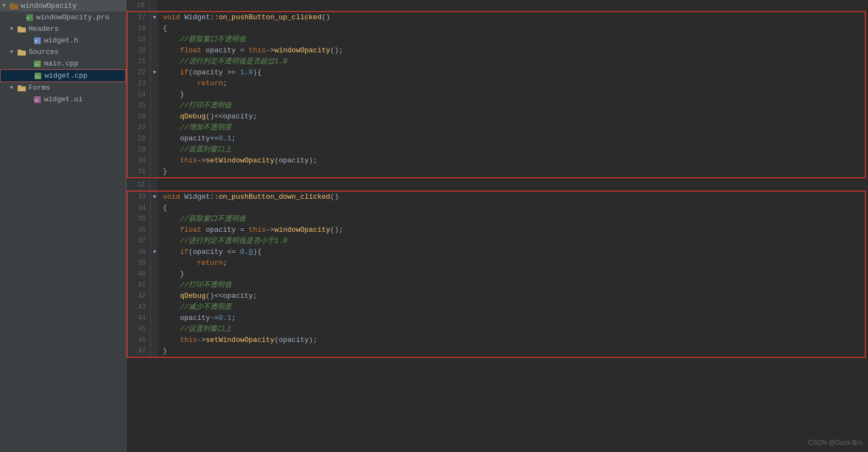  What do you see at coordinates (496, 95) in the screenshot?
I see `table-row: 24 }` at bounding box center [496, 95].